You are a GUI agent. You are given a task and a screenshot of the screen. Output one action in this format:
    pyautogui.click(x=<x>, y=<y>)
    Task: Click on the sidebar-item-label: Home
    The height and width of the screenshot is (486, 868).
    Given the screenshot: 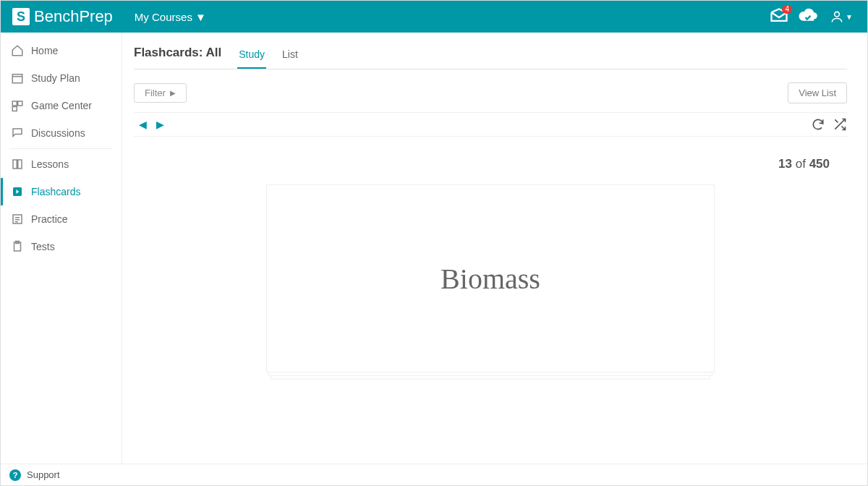 What is the action you would take?
    pyautogui.click(x=45, y=51)
    